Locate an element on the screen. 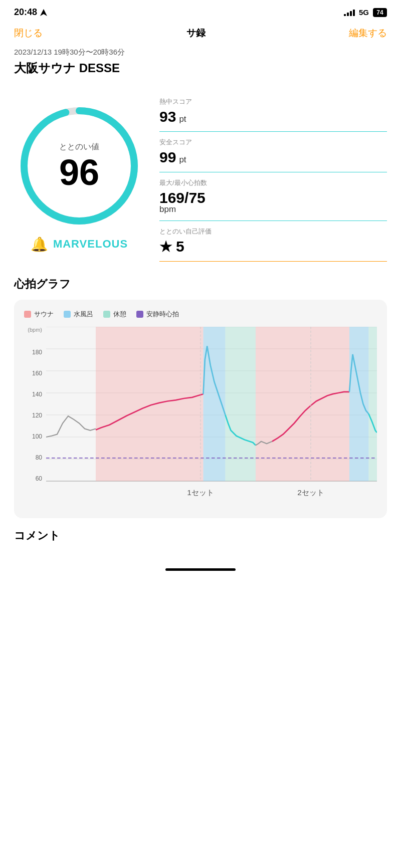 This screenshot has width=401, height=868. status-right: 5G 74 is located at coordinates (365, 13).